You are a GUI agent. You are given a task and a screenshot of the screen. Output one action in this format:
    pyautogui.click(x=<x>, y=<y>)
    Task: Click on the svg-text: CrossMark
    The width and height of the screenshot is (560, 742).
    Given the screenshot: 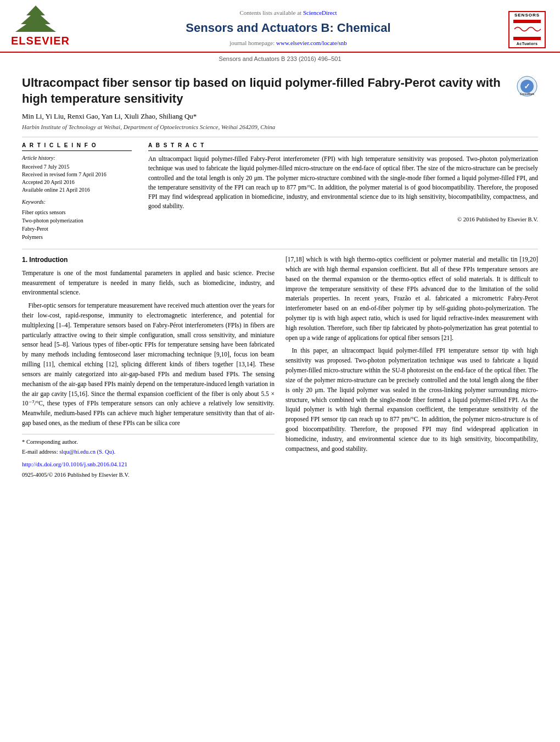 What is the action you would take?
    pyautogui.click(x=527, y=94)
    